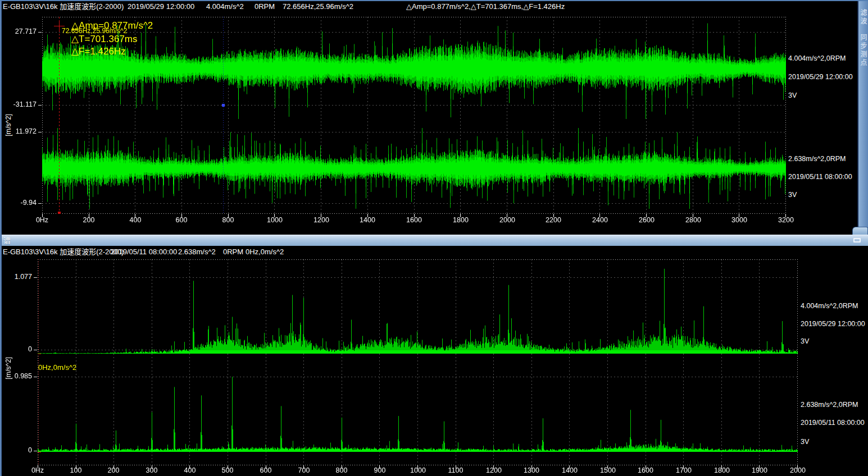 Image resolution: width=868 pixels, height=476 pixels. Describe the element at coordinates (225, 7) in the screenshot. I see `waveform-amplitude: 4.004m/s^2` at that location.